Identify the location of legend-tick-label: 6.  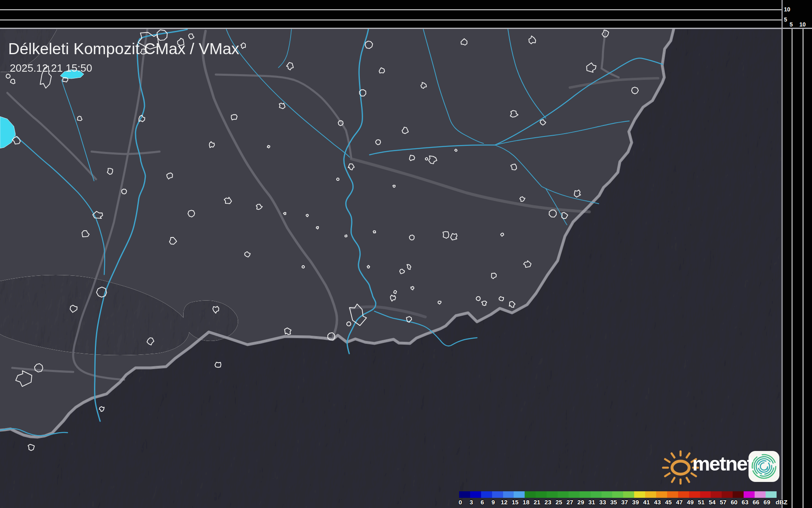
(482, 502).